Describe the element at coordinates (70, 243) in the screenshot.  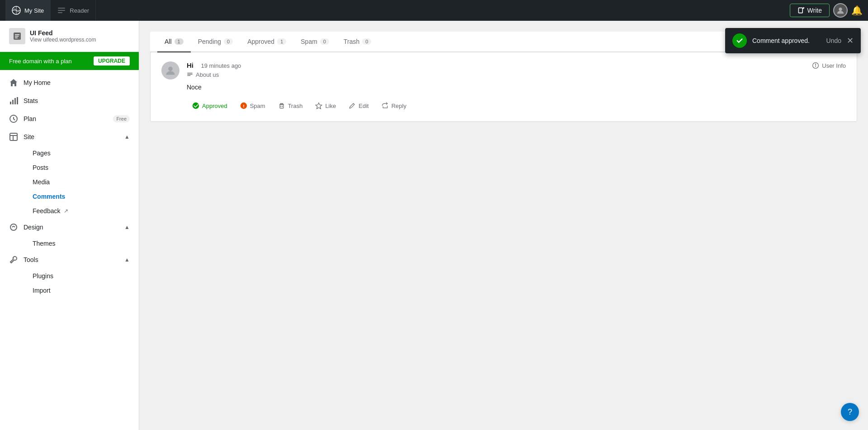
I see `design-sub-nav: Themes` at that location.